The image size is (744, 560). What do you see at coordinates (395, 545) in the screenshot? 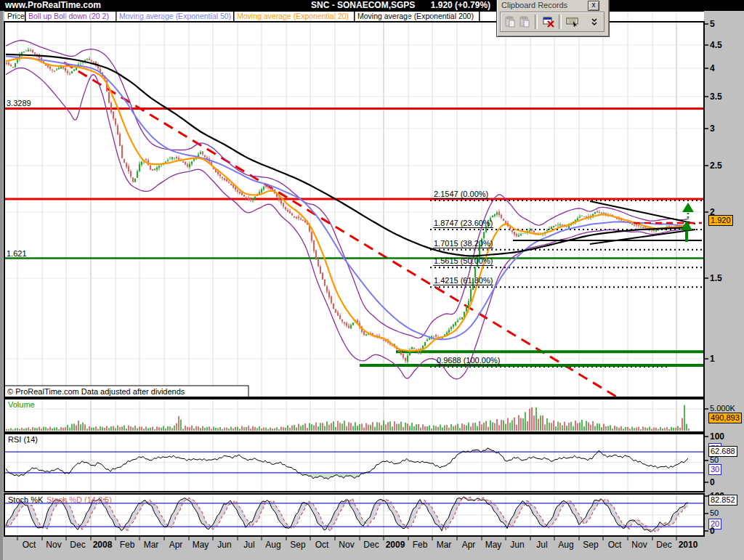
I see `year-label: 2009` at bounding box center [395, 545].